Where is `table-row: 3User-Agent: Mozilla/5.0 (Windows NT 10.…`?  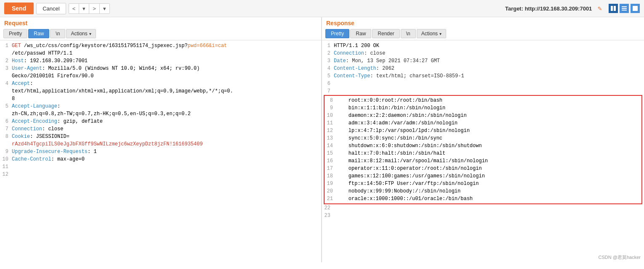
table-row: 3User-Agent: Mozilla/5.0 (Windows NT 10.… is located at coordinates (161, 72).